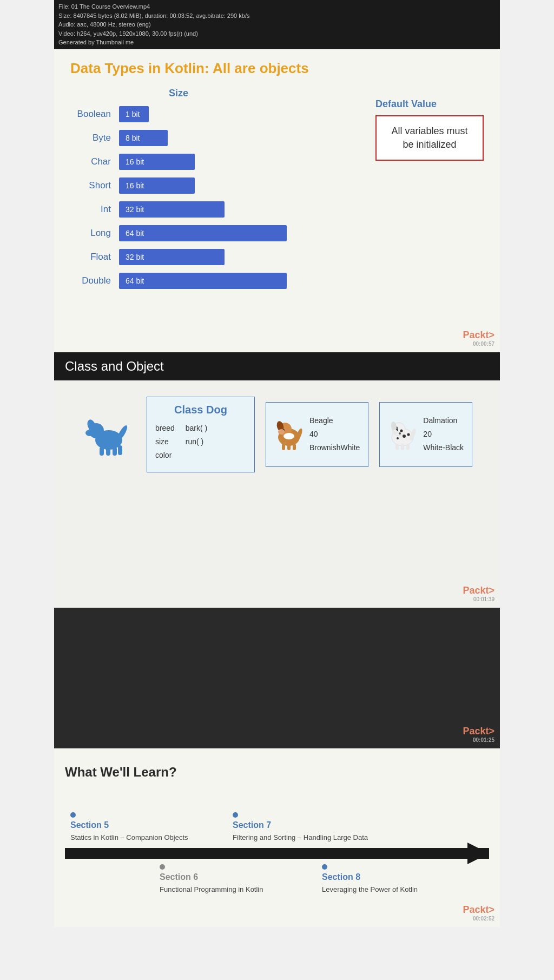 The width and height of the screenshot is (554, 980). I want to click on dalmation-val2: White-Black, so click(444, 448).